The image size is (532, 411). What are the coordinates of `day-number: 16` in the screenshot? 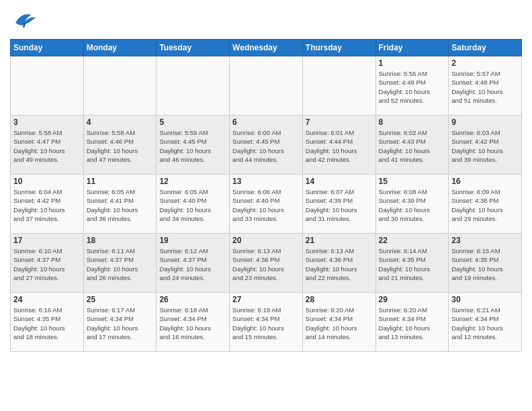 It's located at (485, 181).